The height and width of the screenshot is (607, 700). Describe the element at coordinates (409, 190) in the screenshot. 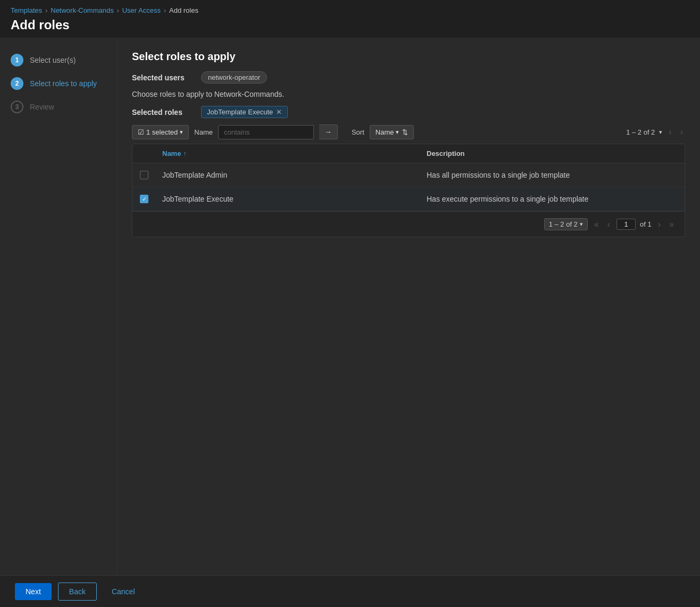

I see `roles-table: Name Description JobTemplate Admin Has a…` at that location.